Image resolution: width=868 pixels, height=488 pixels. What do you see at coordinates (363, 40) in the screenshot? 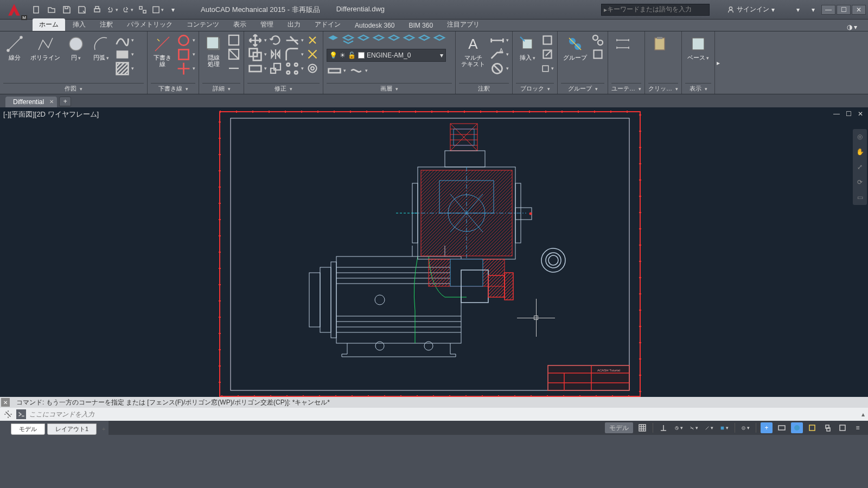
I see `layerstate3-icon` at bounding box center [363, 40].